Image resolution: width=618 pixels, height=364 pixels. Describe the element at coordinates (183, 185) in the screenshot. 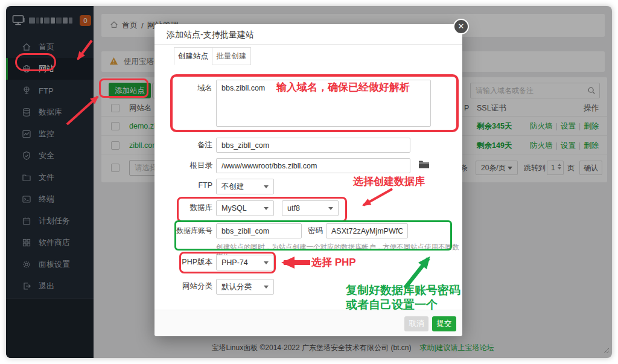

I see `ftp-label: FTP` at that location.